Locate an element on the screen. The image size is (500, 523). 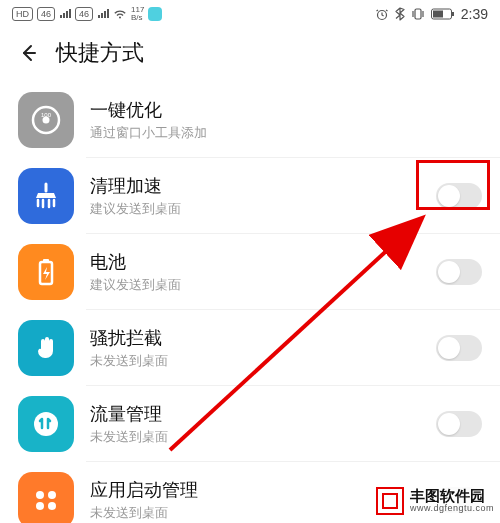
list-item-data: 流量管理 未发送到桌面 is located at coordinates (250, 424).